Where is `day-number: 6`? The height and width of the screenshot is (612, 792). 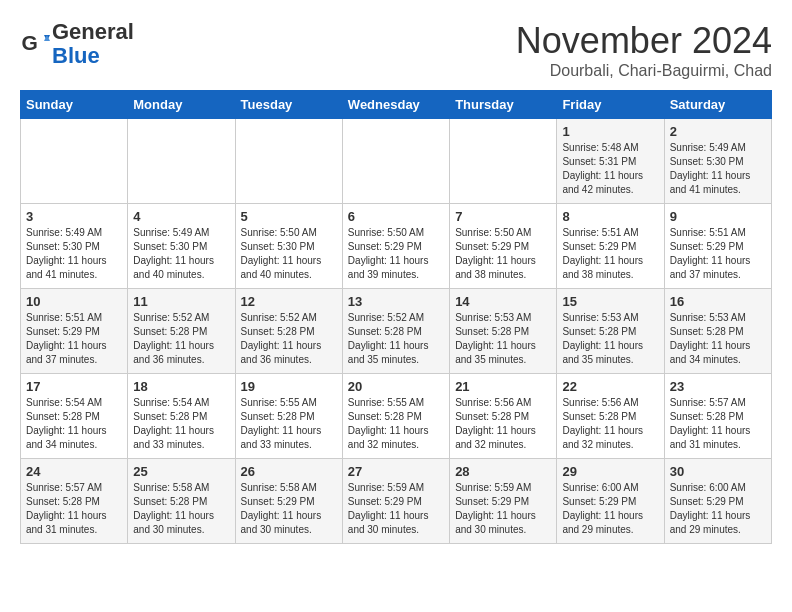
day-number: 6 is located at coordinates (396, 216).